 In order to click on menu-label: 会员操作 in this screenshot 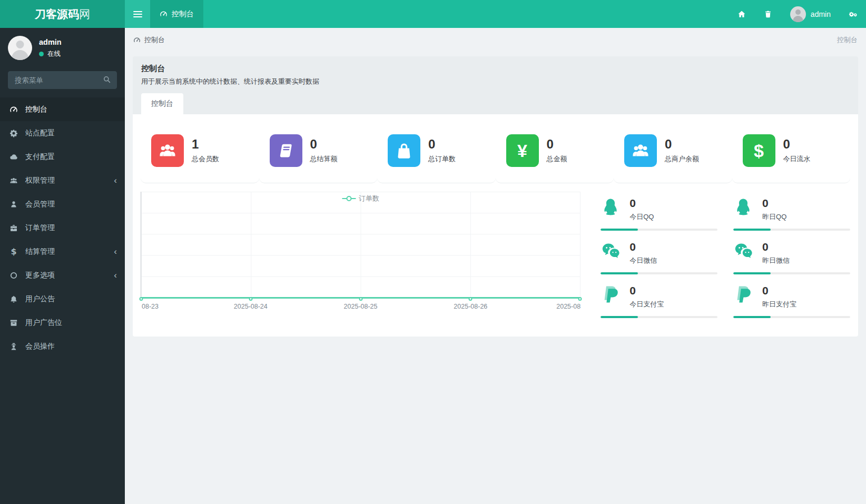, I will do `click(40, 347)`.